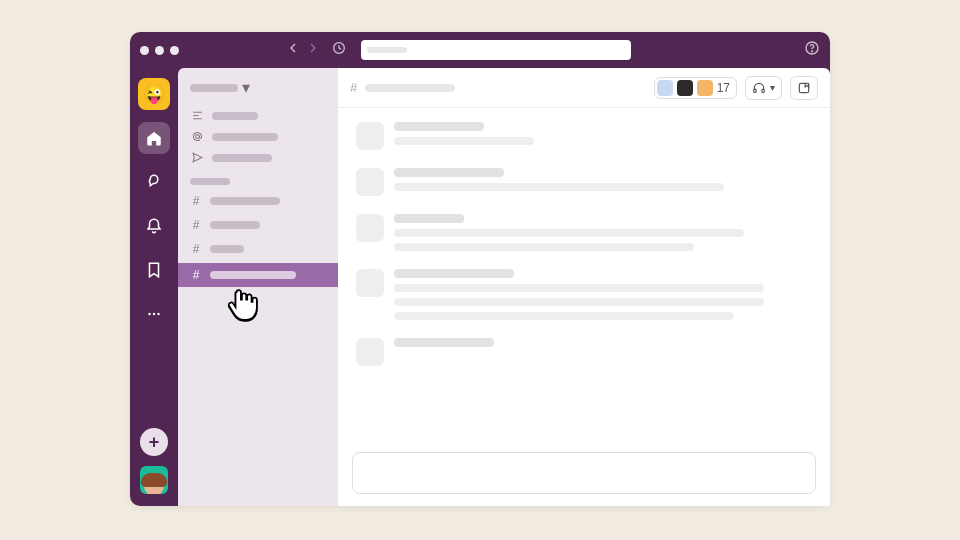 This screenshot has width=960, height=540. Describe the element at coordinates (154, 138) in the screenshot. I see `rail-home` at that location.